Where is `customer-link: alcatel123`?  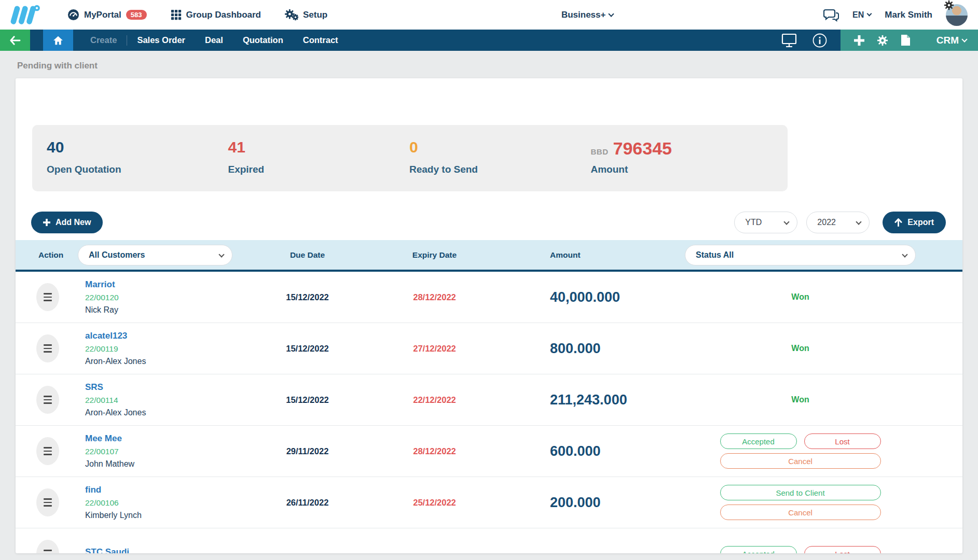 customer-link: alcatel123 is located at coordinates (164, 336).